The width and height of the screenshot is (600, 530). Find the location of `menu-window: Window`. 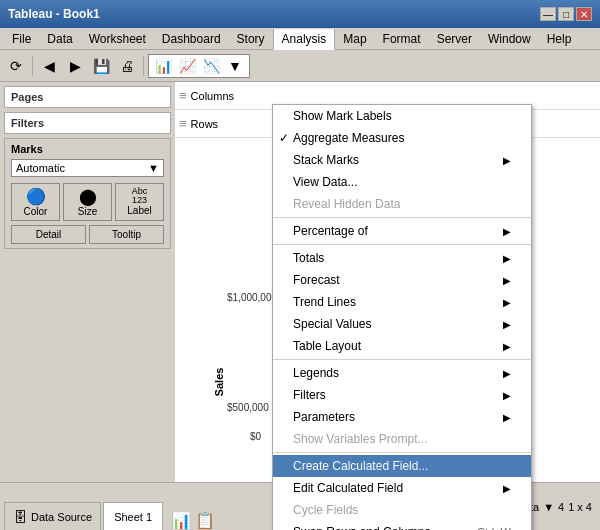

menu-window: Window is located at coordinates (510, 38).